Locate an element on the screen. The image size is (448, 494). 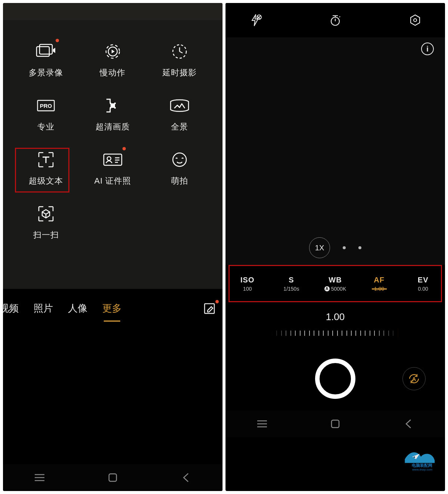
mode-label: 全景 is located at coordinates (180, 127).